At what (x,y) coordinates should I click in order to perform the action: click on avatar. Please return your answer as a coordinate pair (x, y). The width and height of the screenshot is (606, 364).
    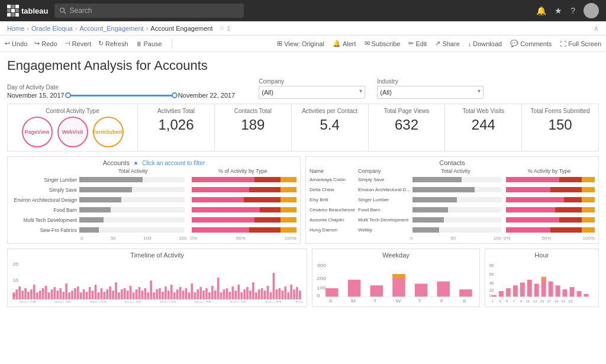
    Looking at the image, I should click on (591, 11).